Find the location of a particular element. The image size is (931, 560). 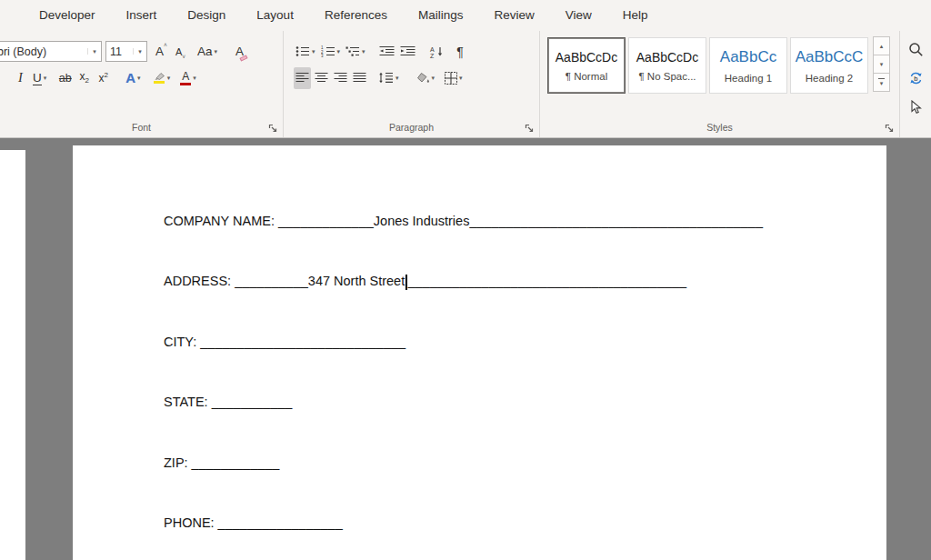

company-name-label: COMPANY NAME: is located at coordinates (219, 221).